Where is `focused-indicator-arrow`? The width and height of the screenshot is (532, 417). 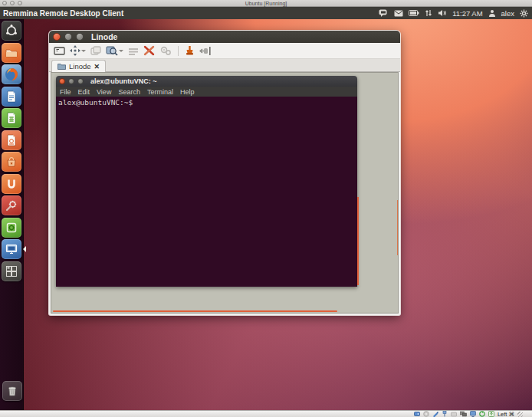
focused-indicator-arrow is located at coordinates (25, 249).